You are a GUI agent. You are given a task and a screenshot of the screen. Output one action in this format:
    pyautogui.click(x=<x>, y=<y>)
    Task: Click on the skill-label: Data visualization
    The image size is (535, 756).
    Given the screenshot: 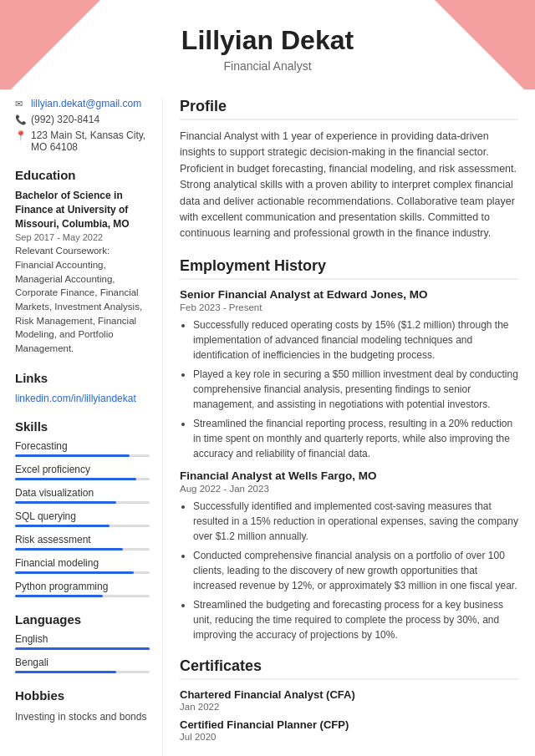 What is the action you would take?
    pyautogui.click(x=82, y=493)
    